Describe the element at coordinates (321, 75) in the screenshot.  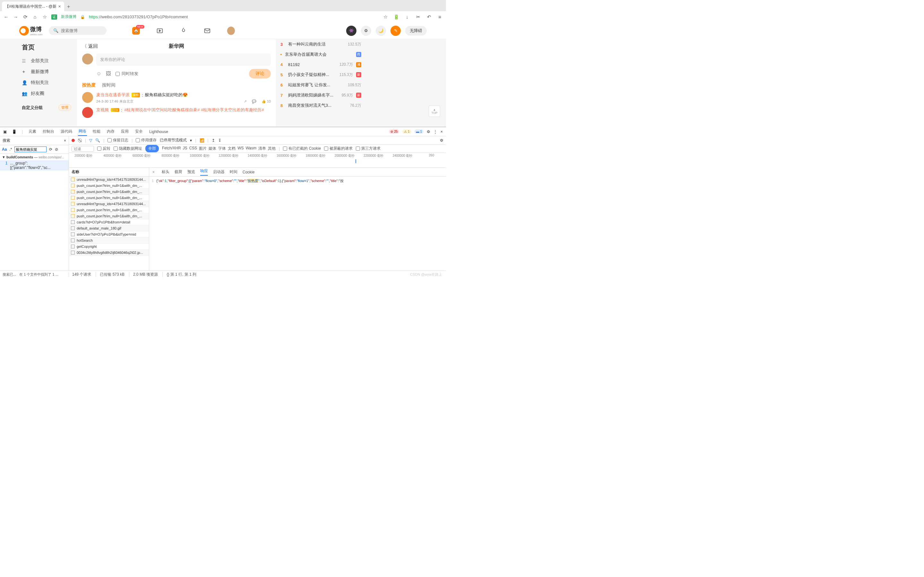
I see `hot-item: 5扔小孩女子疑似精神...115.3万新` at that location.